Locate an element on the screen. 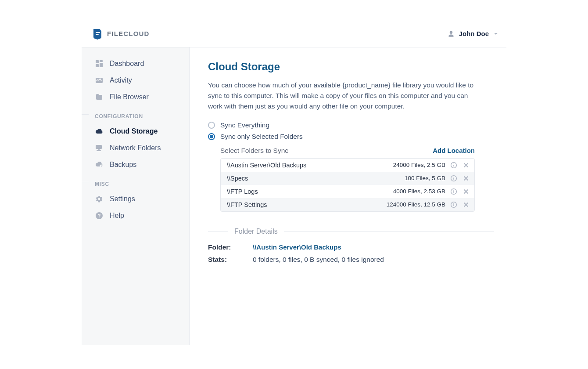 The image size is (588, 369). table-row: \\FTP Logs4000 Files, 2.53 GB is located at coordinates (348, 192).